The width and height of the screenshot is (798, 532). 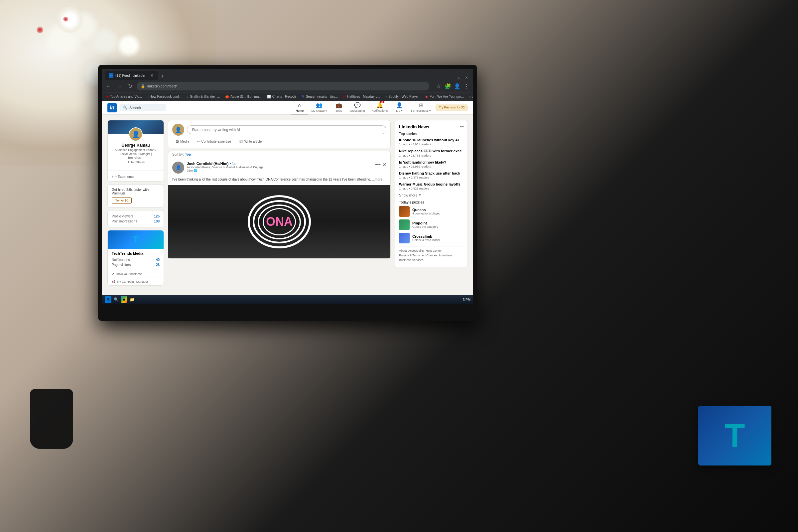 I want to click on new-tab-btn: +, so click(x=163, y=76).